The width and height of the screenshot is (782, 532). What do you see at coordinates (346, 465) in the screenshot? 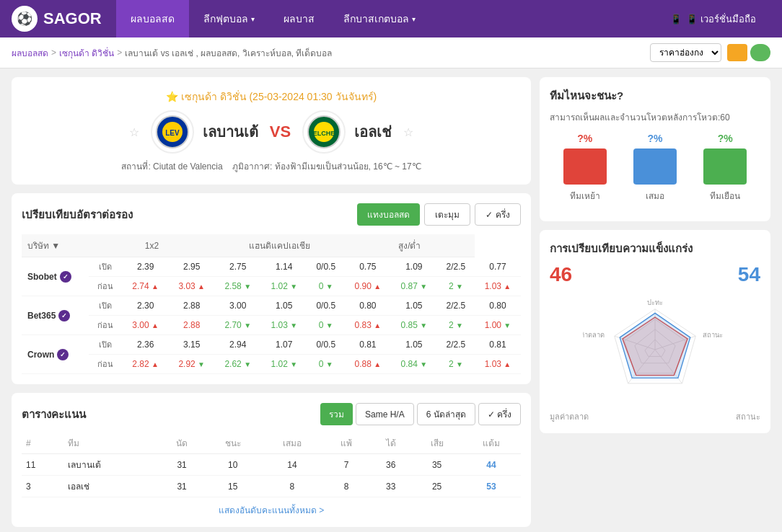
I see `lost-cell: 7` at bounding box center [346, 465].